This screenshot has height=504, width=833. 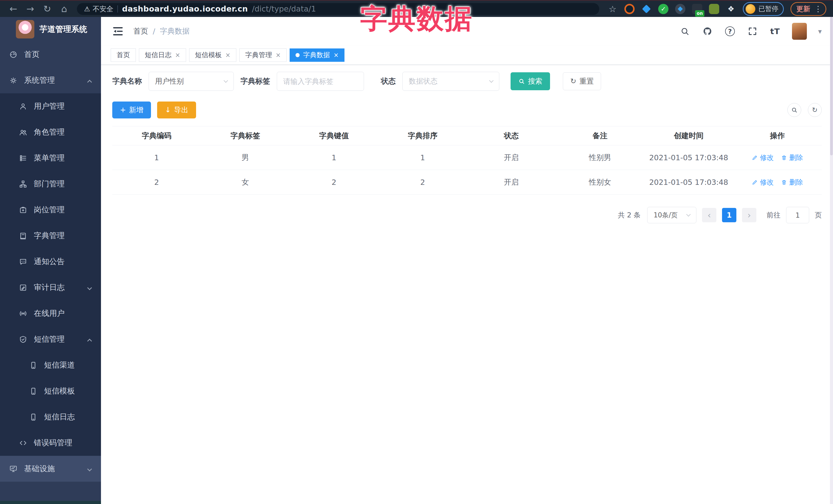 What do you see at coordinates (132, 110) in the screenshot?
I see `add-button: + 新增` at bounding box center [132, 110].